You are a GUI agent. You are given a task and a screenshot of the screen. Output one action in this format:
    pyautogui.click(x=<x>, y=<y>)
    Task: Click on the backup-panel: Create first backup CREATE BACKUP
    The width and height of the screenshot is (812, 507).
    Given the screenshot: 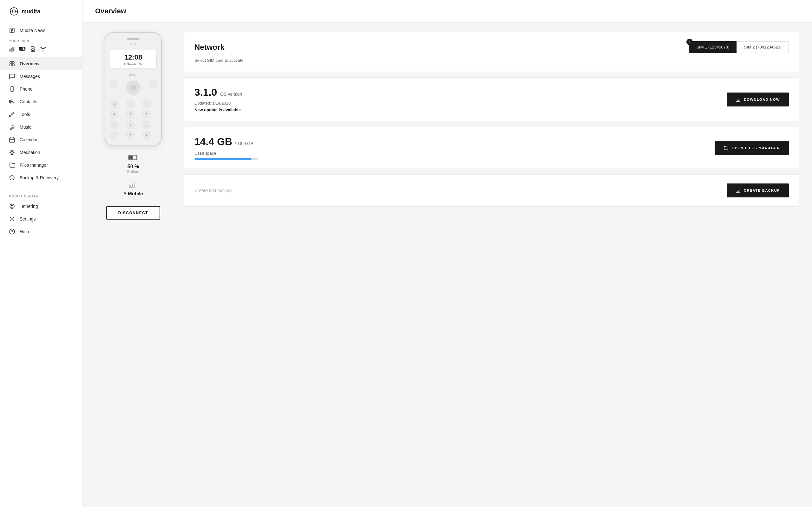 What is the action you would take?
    pyautogui.click(x=492, y=190)
    